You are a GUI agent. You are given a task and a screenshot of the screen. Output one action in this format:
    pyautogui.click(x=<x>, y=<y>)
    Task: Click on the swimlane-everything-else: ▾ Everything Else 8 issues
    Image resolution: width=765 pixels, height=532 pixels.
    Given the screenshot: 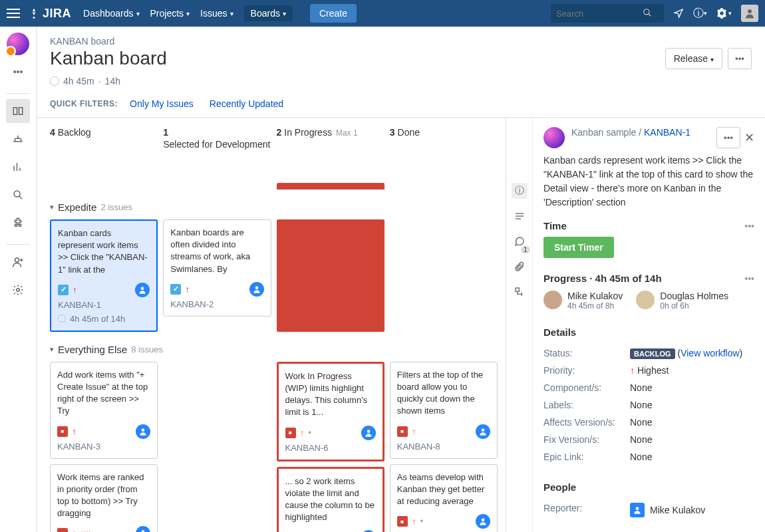 What is the action you would take?
    pyautogui.click(x=274, y=350)
    